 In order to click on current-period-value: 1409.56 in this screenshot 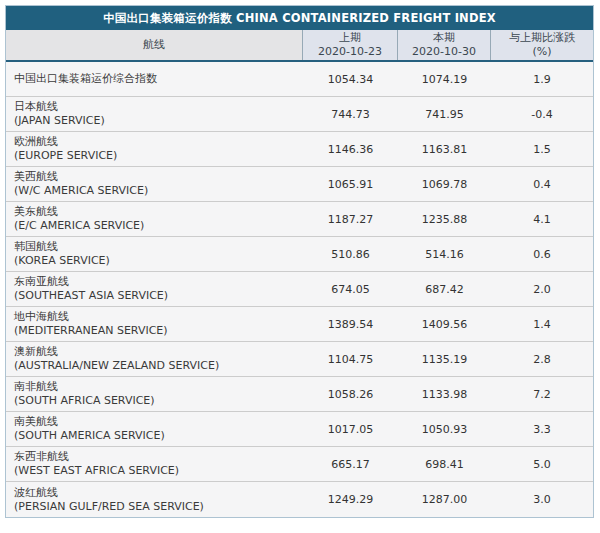, I will do `click(444, 324)`.